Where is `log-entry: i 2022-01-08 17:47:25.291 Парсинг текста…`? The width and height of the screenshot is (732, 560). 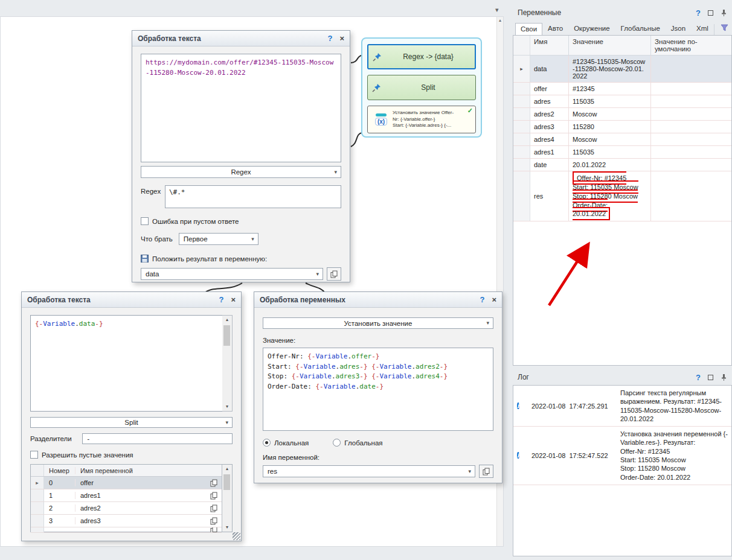
log-entry: i 2022-01-08 17:47:25.291 Парсинг текста… is located at coordinates (622, 406).